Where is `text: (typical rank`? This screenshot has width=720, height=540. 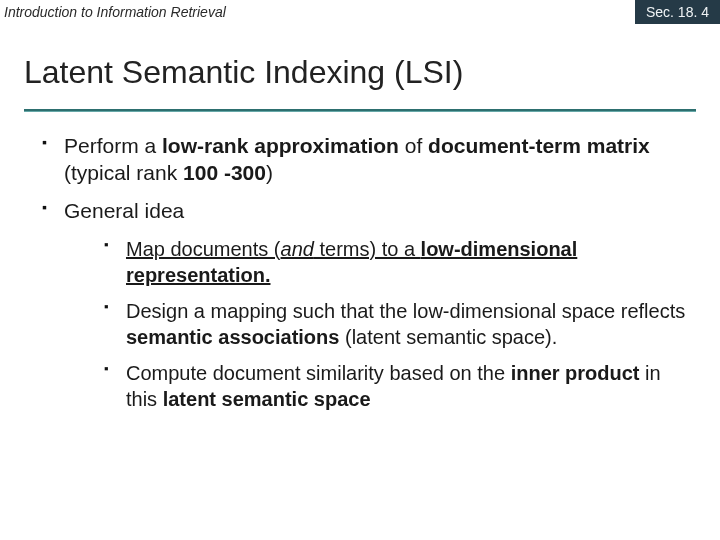 text: (typical rank is located at coordinates (124, 172).